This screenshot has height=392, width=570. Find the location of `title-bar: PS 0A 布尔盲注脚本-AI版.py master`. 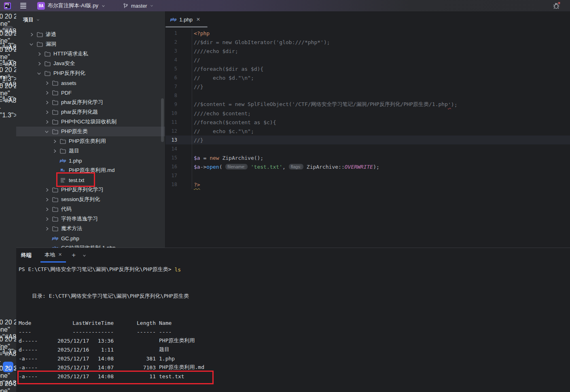

title-bar: PS 0A 布尔盲注脚本-AI版.py master is located at coordinates (285, 6).